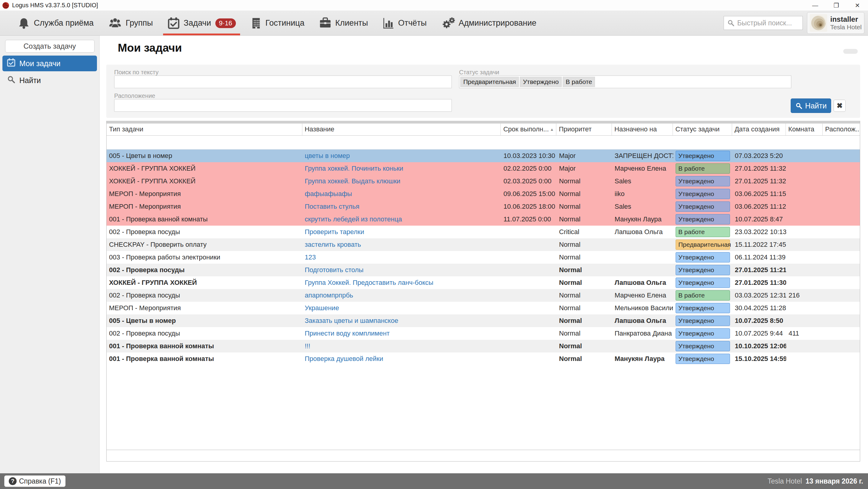 The width and height of the screenshot is (868, 489). Describe the element at coordinates (811, 106) in the screenshot. I see `find-button: Найти` at that location.